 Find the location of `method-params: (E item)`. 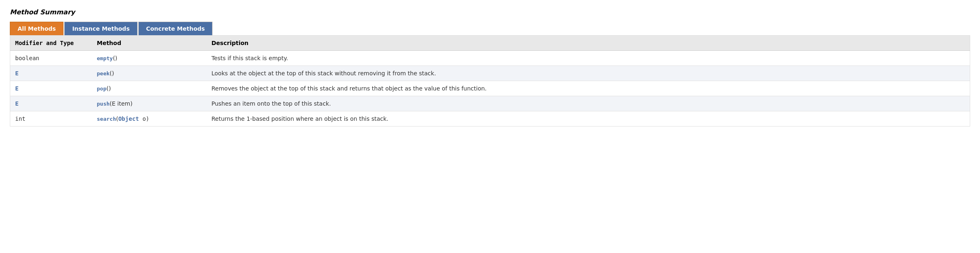

method-params: (E item) is located at coordinates (121, 104).